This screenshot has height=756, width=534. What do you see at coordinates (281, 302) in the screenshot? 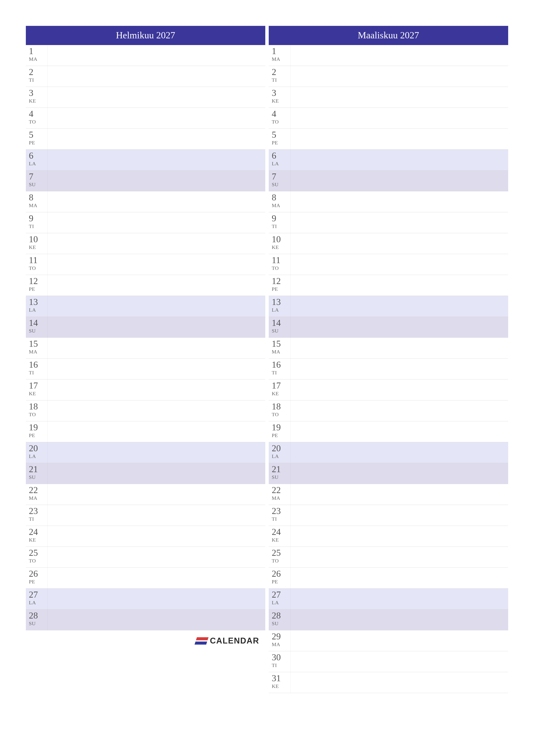
I see `day-number: 13` at bounding box center [281, 302].